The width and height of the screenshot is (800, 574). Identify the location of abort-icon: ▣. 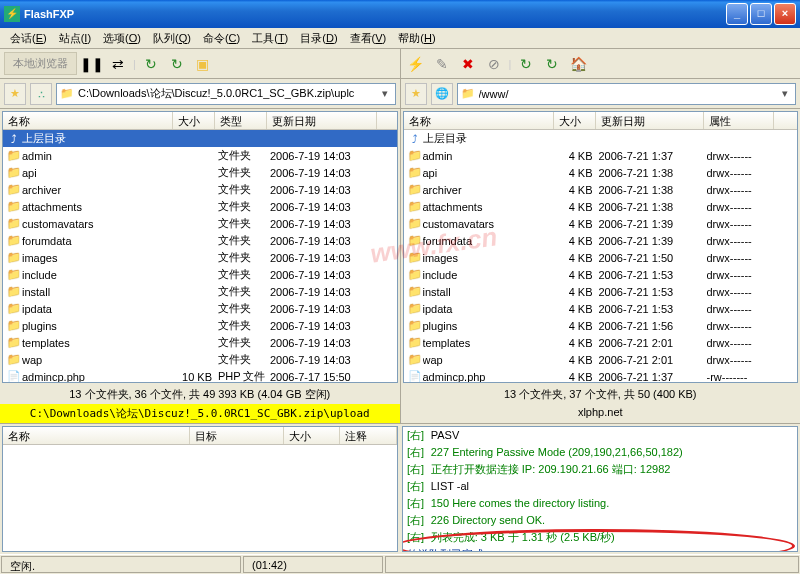
(203, 64).